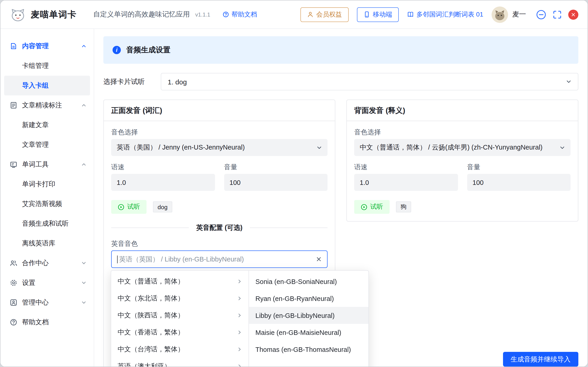  Describe the element at coordinates (35, 125) in the screenshot. I see `sidebar-item-label: 新建文章` at that location.